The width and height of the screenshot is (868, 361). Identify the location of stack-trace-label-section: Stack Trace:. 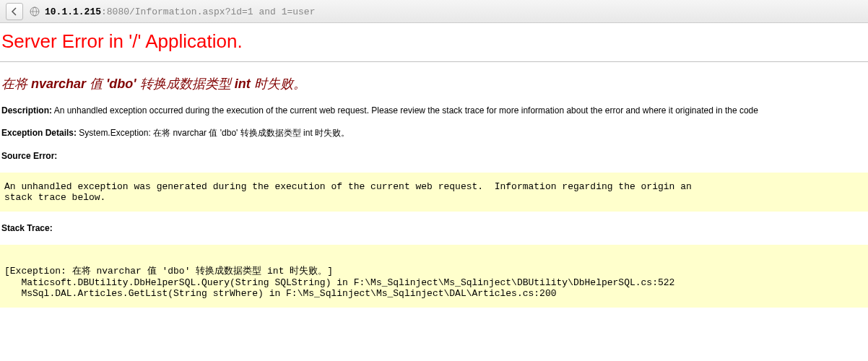
(435, 228).